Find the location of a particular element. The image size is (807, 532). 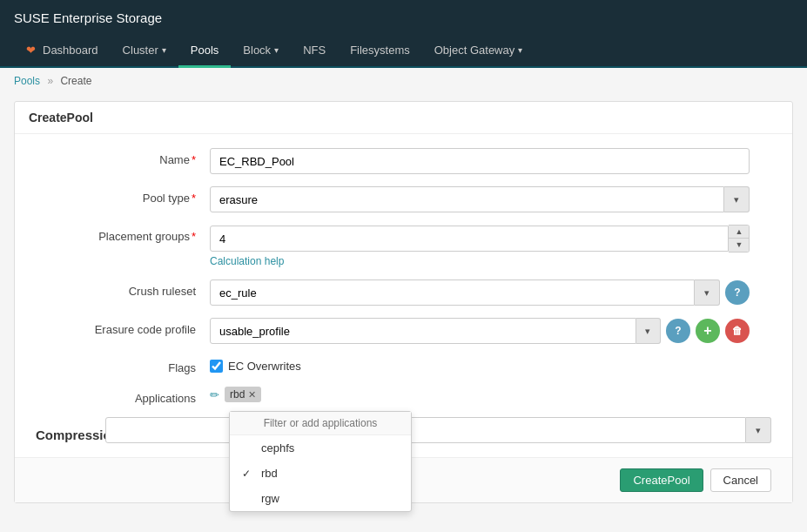

compression-mode-dropdown-btn: ▾ is located at coordinates (759, 430).